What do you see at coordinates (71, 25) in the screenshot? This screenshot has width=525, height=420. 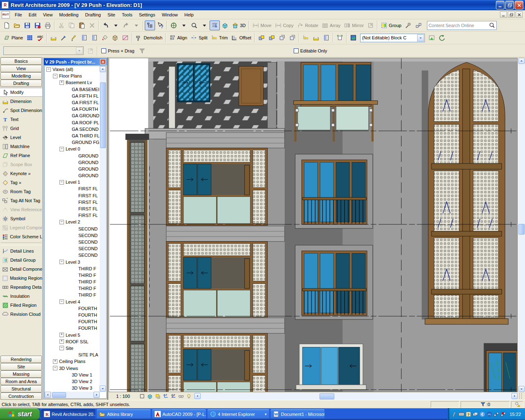 I see `copy-button` at bounding box center [71, 25].